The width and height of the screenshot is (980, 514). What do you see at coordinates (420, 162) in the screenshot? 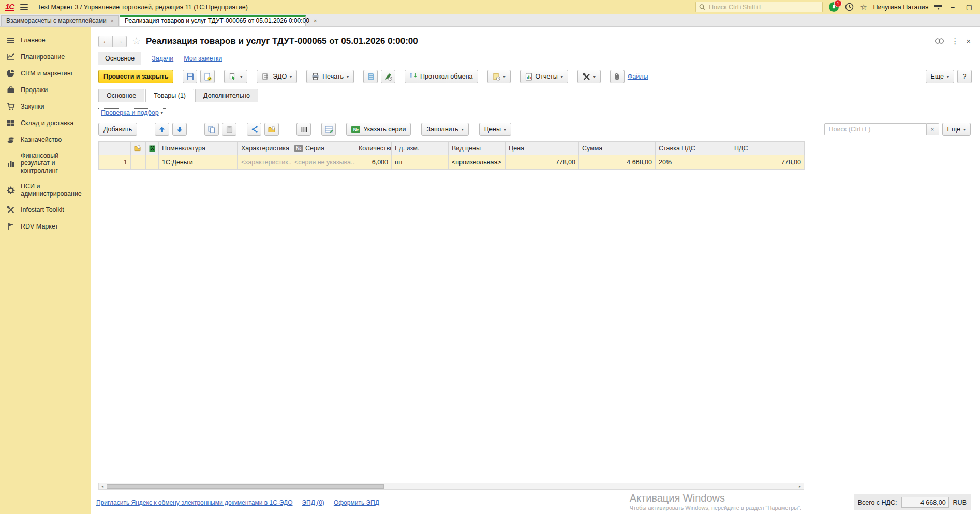
I see `unit-cell: шт` at bounding box center [420, 162].